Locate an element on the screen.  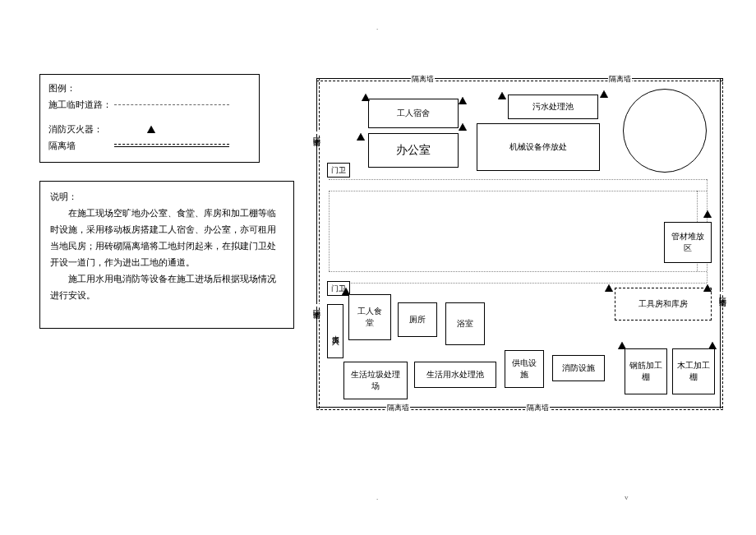
building-toilet-label: 厕所 is located at coordinates (417, 320).